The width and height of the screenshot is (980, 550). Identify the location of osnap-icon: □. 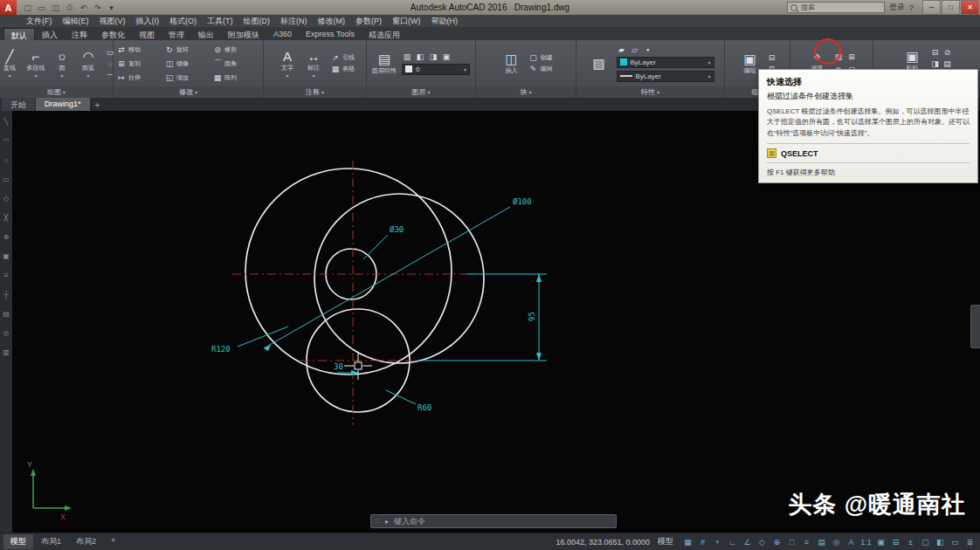
(791, 541).